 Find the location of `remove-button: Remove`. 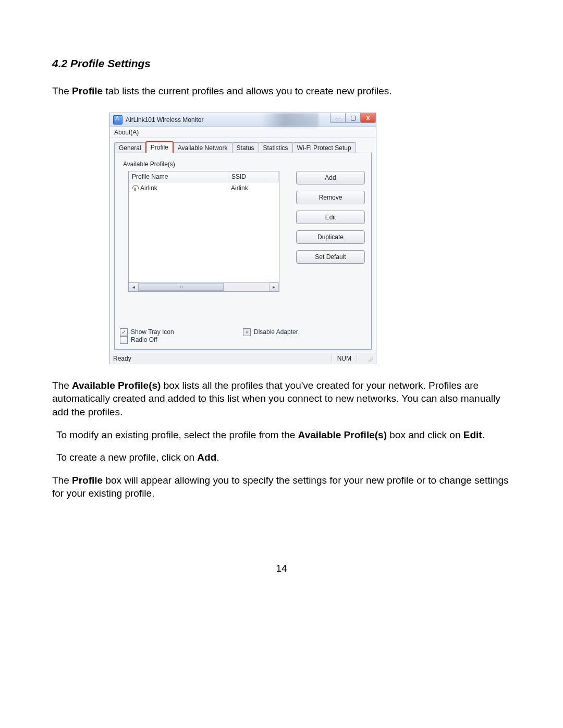

remove-button: Remove is located at coordinates (331, 198).